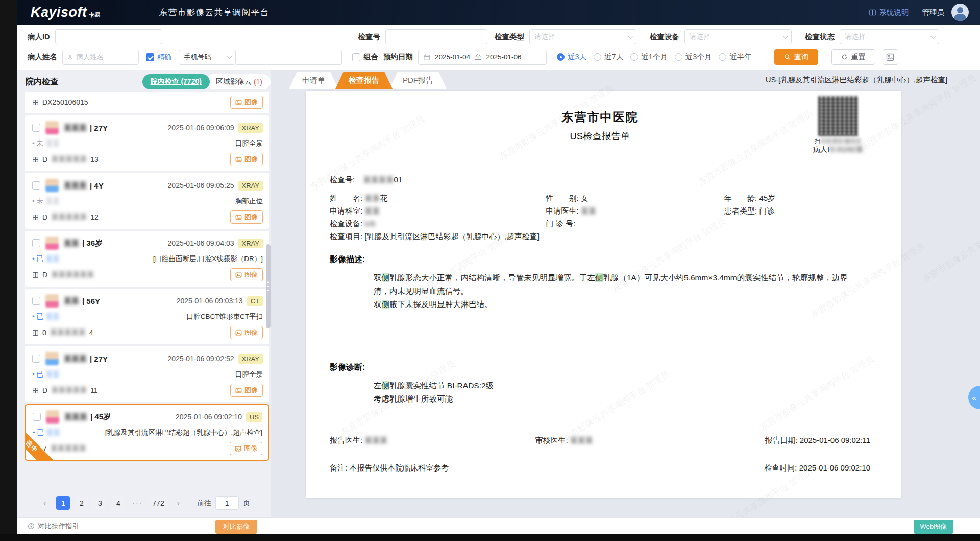 Image resolution: width=980 pixels, height=541 pixels. I want to click on report-status: • 未某某, so click(46, 201).